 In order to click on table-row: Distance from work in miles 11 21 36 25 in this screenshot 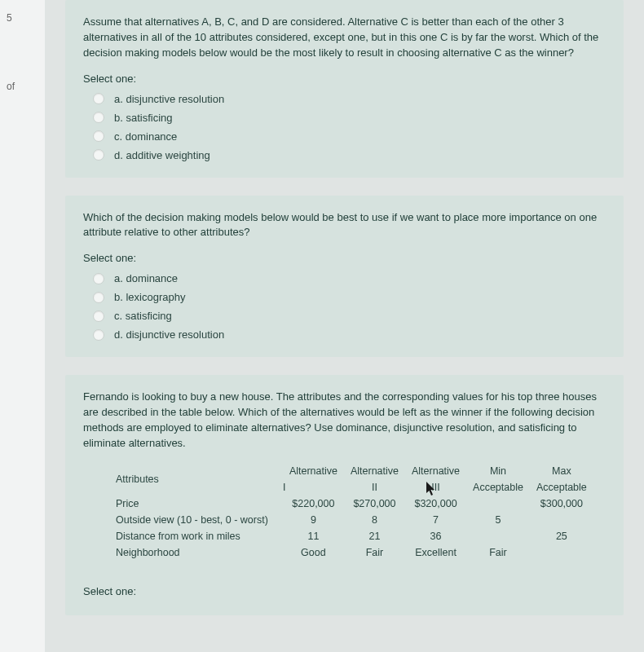, I will do `click(355, 536)`.